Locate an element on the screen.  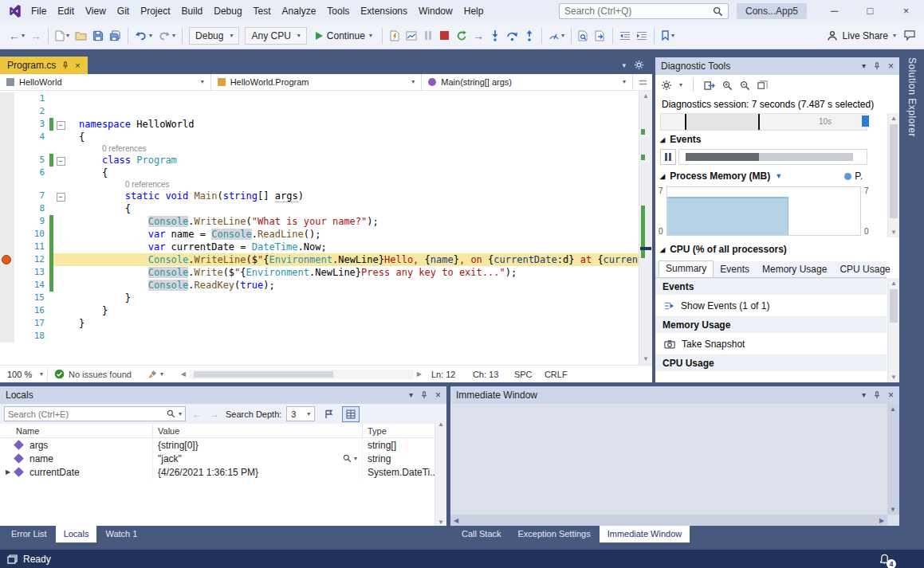
code-line: 10 var name = Console.ReadLine(); is located at coordinates (319, 234).